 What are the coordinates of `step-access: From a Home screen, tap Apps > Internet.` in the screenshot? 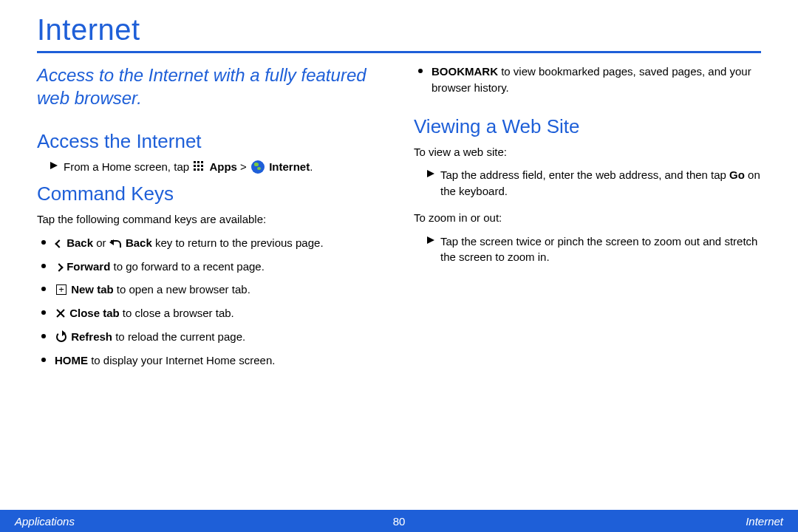 It's located at (211, 167).